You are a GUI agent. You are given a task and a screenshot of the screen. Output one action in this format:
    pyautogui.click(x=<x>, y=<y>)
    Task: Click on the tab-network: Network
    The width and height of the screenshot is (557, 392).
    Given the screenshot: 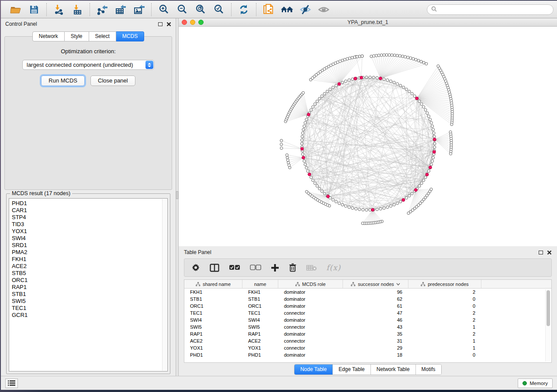 What is the action you would take?
    pyautogui.click(x=48, y=37)
    